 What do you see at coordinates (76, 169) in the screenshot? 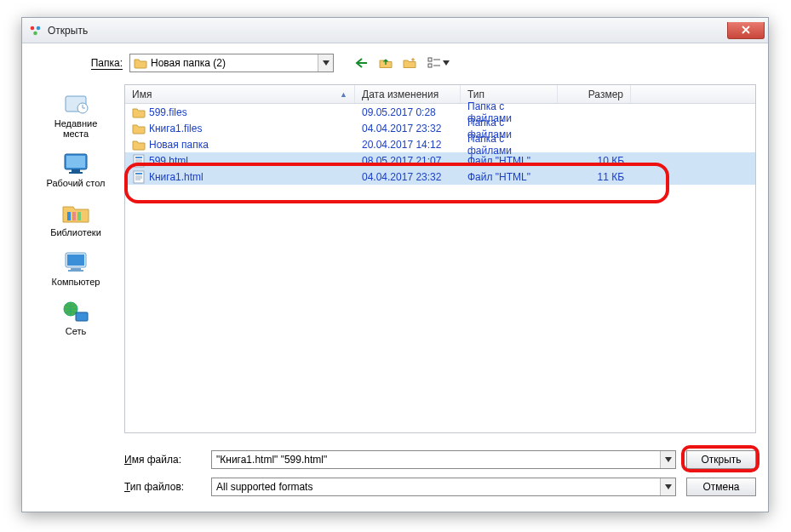
I see `place-desktop: Рабочий стол` at bounding box center [76, 169].